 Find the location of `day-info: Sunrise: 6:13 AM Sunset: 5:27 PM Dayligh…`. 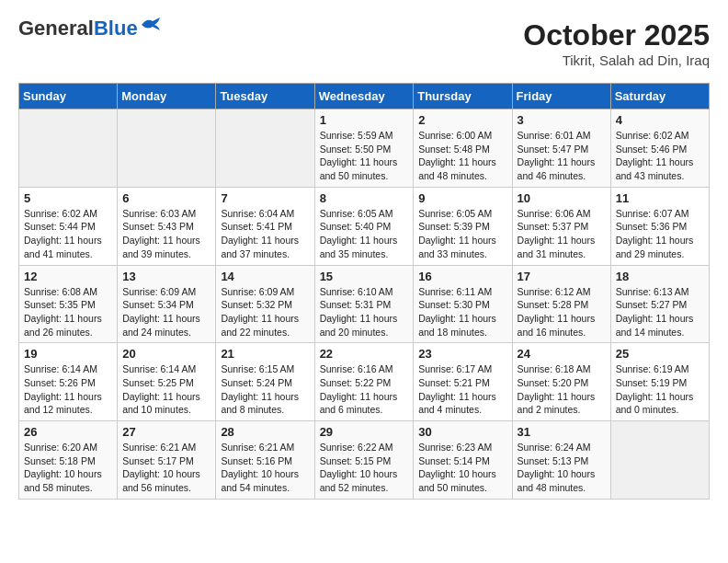

day-info: Sunrise: 6:13 AM Sunset: 5:27 PM Dayligh… is located at coordinates (660, 313).